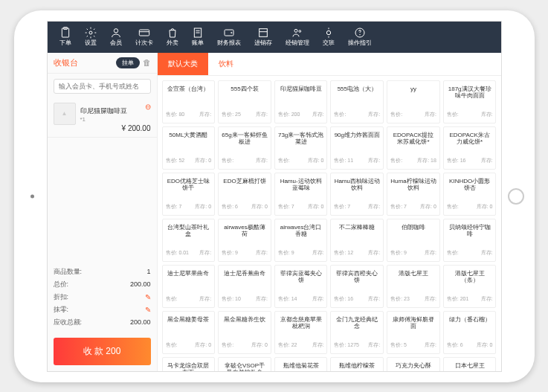 Image resolution: width=548 pixels, height=392 pixels. Describe the element at coordinates (470, 240) in the screenshot. I see `product-card: 贝纳颂经特宁咖啡售价: 库存:` at that location.